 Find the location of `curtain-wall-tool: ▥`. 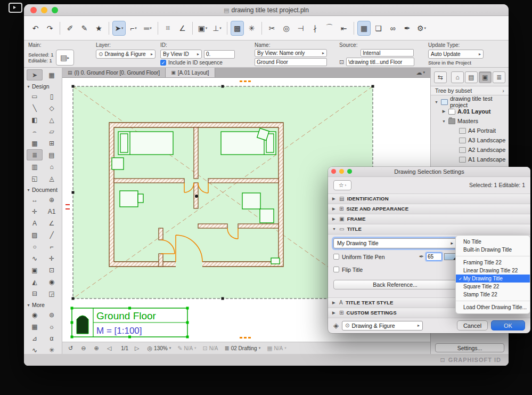

curtain-wall-tool: ▥ is located at coordinates (35, 166).